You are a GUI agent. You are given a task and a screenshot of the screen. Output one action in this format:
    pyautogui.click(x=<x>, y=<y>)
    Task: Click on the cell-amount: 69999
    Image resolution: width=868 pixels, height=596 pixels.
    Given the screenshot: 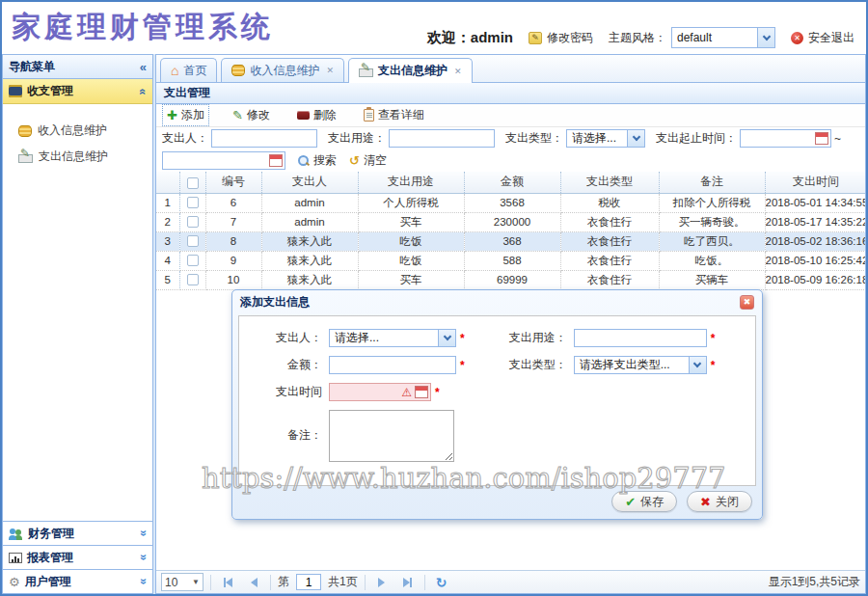 What is the action you would take?
    pyautogui.click(x=512, y=280)
    